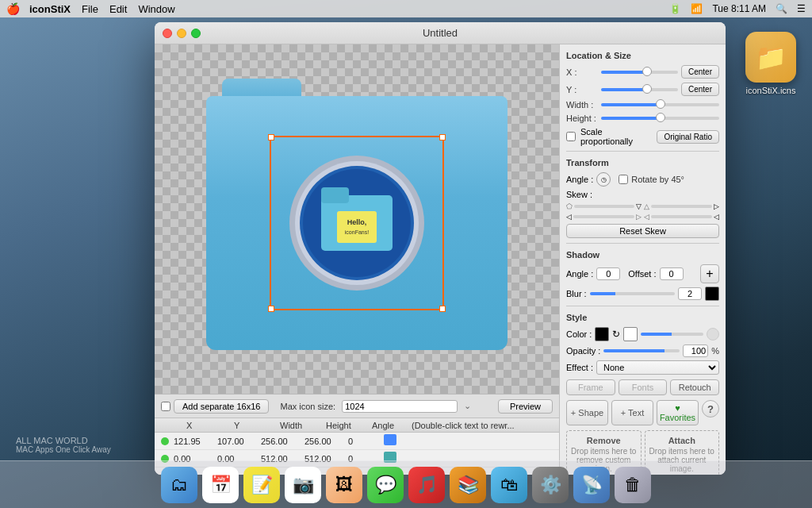 This screenshot has width=812, height=508. I want to click on help-button: ?, so click(710, 409).